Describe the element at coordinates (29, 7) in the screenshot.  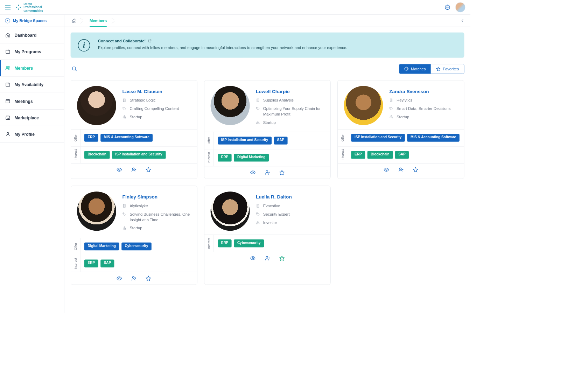
I see `brand-logo: Demo Professional Communities` at that location.